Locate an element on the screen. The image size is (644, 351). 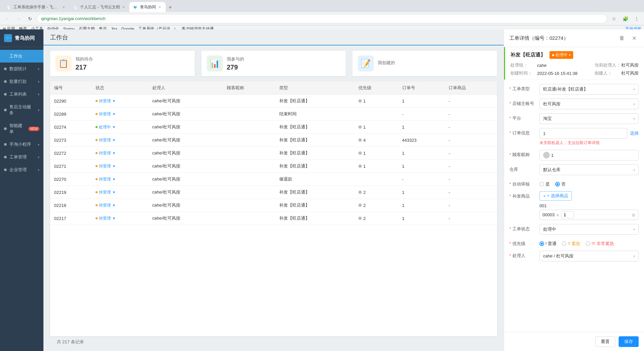
menu-dot-batch is located at coordinates (5, 82).